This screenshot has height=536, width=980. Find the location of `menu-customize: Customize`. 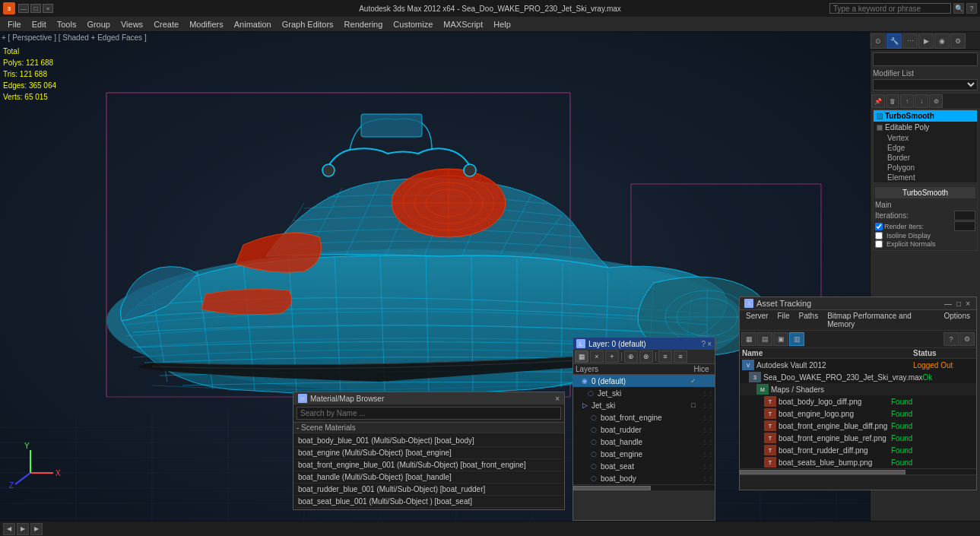

menu-customize: Customize is located at coordinates (413, 24).